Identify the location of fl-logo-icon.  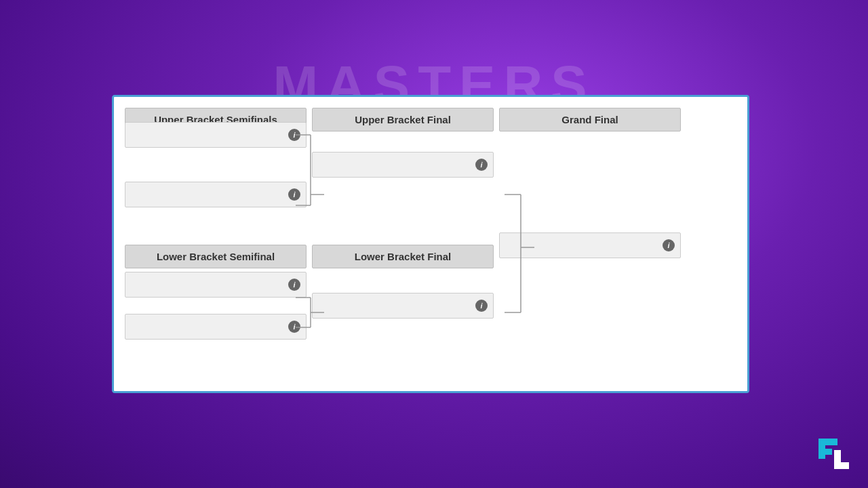
(835, 455).